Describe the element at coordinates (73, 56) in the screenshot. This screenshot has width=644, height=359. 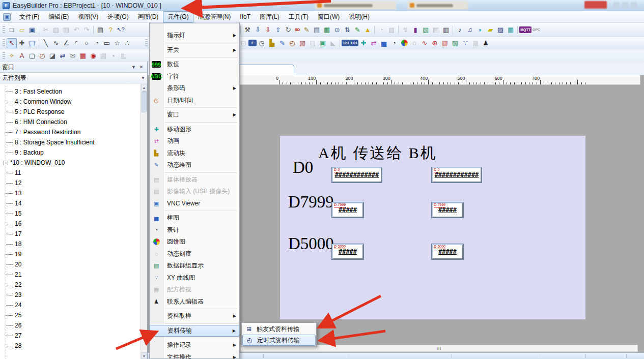
I see `backup-widget-icon: ✉` at that location.